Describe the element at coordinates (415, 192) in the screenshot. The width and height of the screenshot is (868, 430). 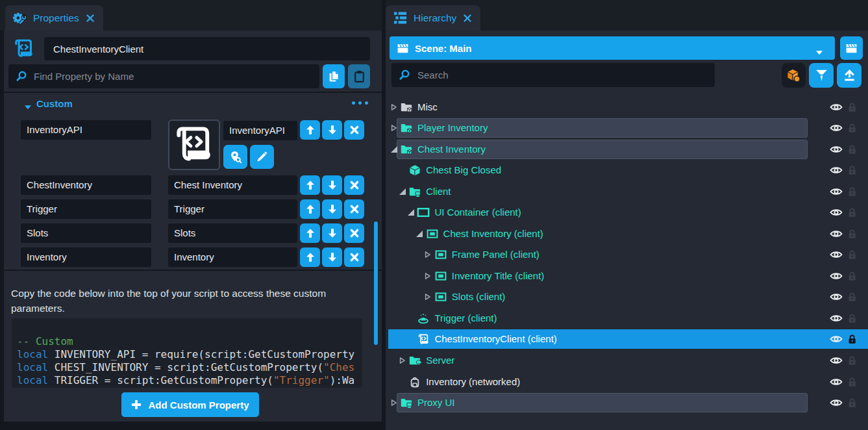
I see `folder-monitor-icon` at that location.